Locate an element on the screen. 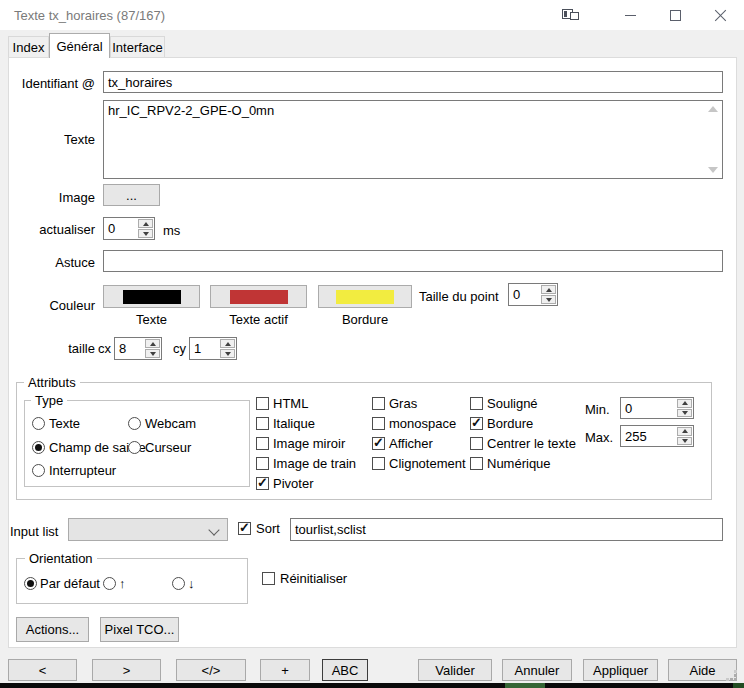 The image size is (744, 688). taille-cy-spin-up-icon is located at coordinates (228, 344).